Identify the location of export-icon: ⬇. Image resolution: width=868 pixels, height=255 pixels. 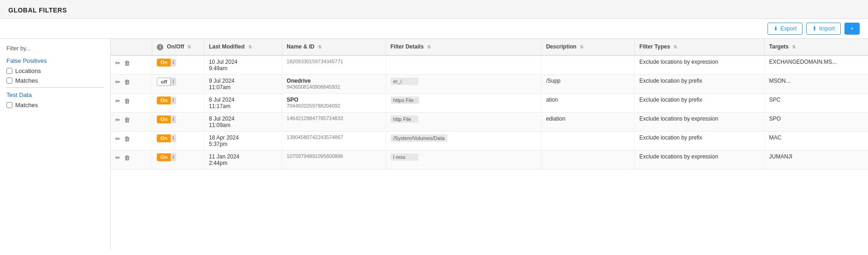
(776, 29).